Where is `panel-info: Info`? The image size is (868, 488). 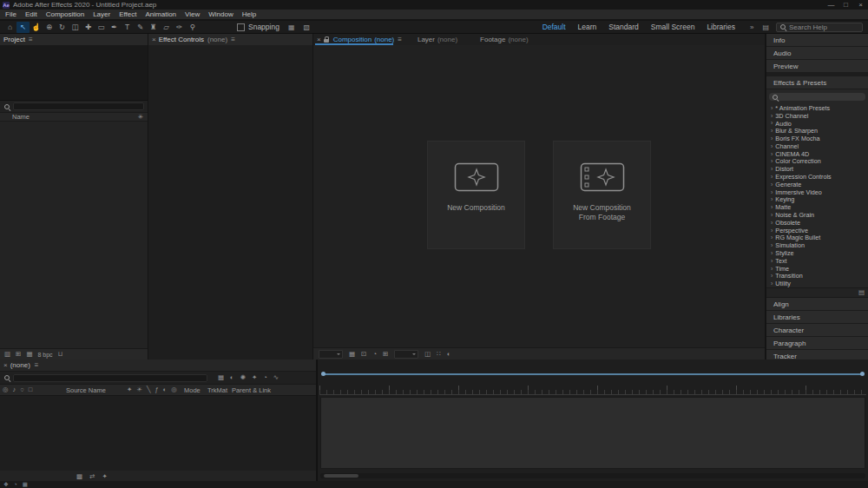
panel-info: Info is located at coordinates (818, 40).